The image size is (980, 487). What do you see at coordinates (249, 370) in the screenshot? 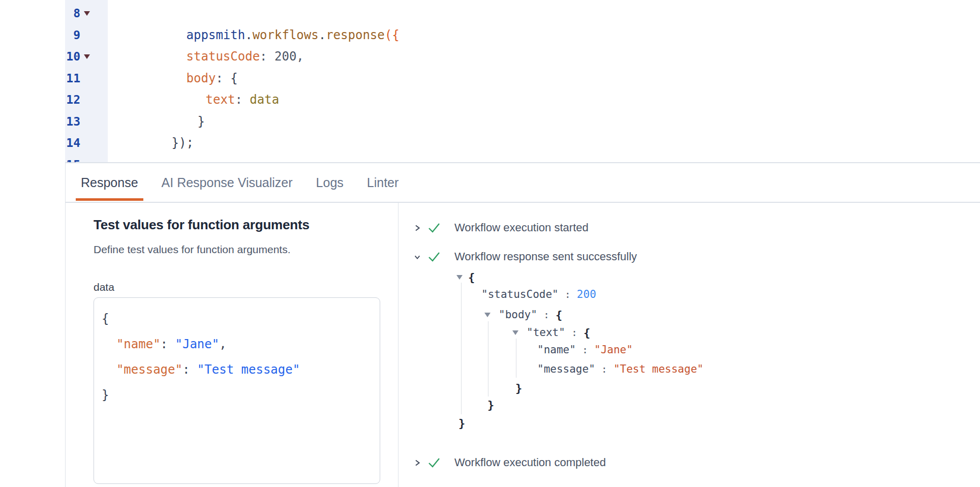
I see `json-token: "Test message"` at bounding box center [249, 370].